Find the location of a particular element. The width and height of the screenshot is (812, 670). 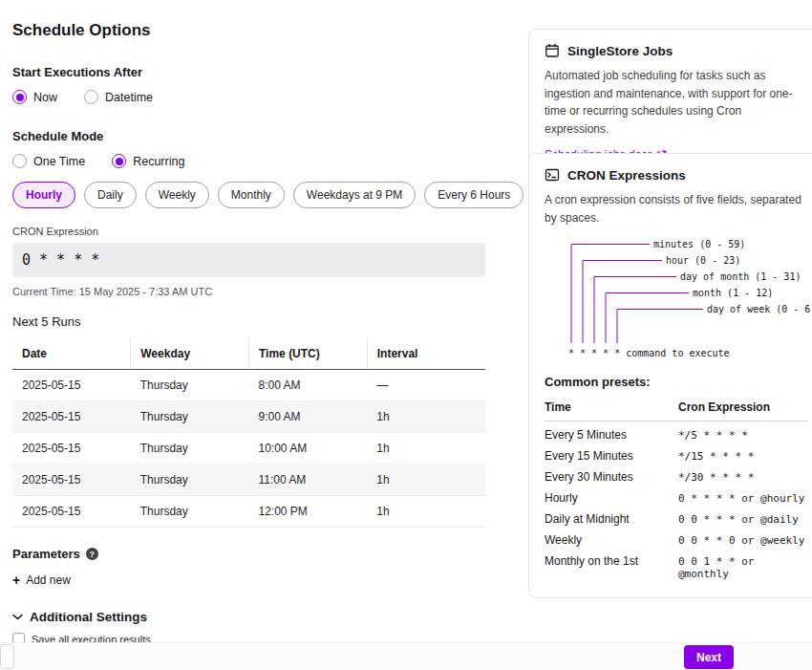

preset-row: Hourly 0 * * * * or @hourly is located at coordinates (676, 498).